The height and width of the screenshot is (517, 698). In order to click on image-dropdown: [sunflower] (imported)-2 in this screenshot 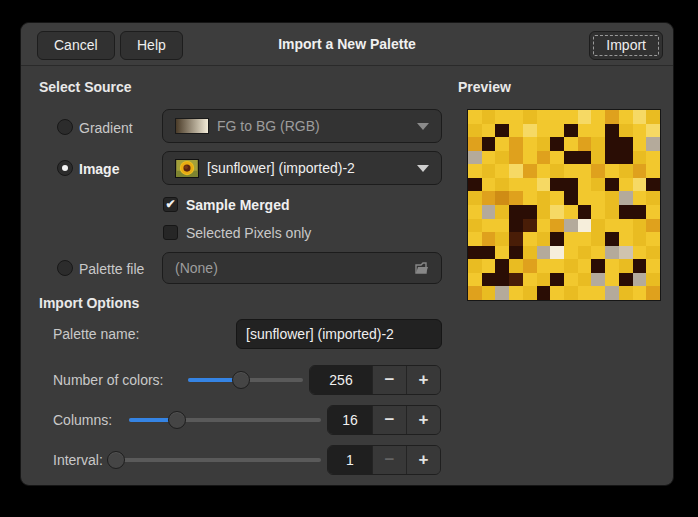, I will do `click(302, 168)`.